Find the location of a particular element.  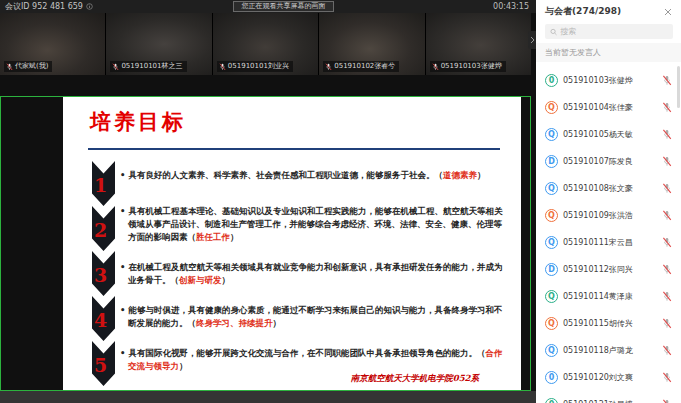

participant-name: 051910105杨天敏 is located at coordinates (610, 134).